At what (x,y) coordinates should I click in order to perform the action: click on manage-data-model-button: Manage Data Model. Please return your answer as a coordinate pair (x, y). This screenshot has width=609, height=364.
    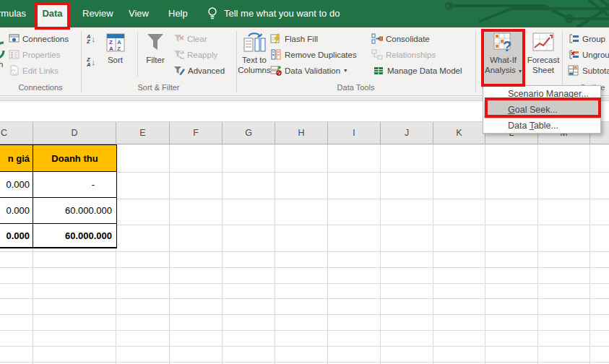
    Looking at the image, I should click on (418, 71).